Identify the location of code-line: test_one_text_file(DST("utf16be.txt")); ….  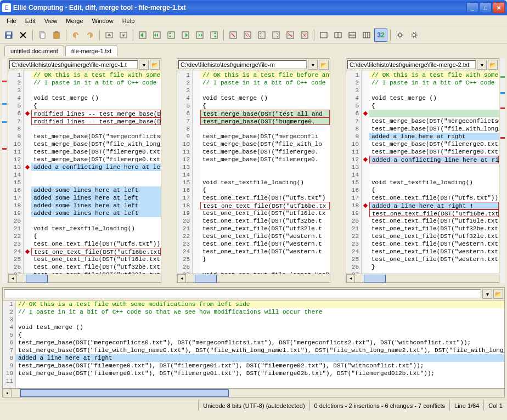
(96, 252).